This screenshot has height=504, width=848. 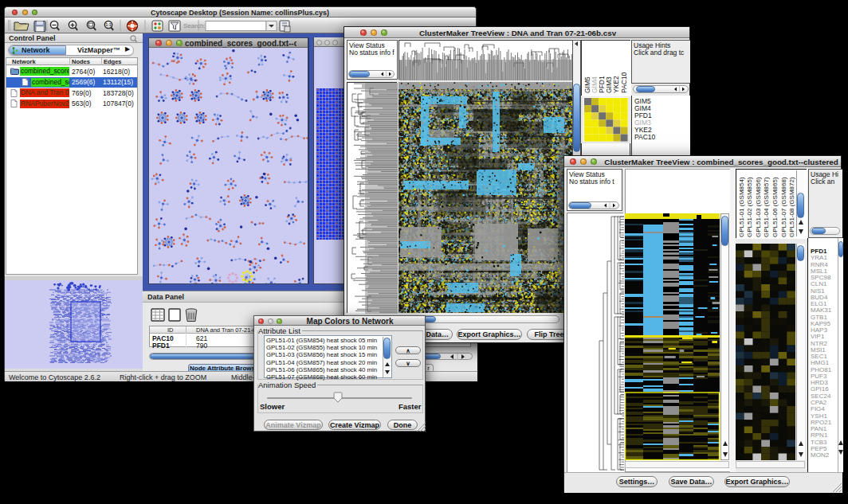 What do you see at coordinates (194, 25) in the screenshot?
I see `svg-text: Search:` at bounding box center [194, 25].